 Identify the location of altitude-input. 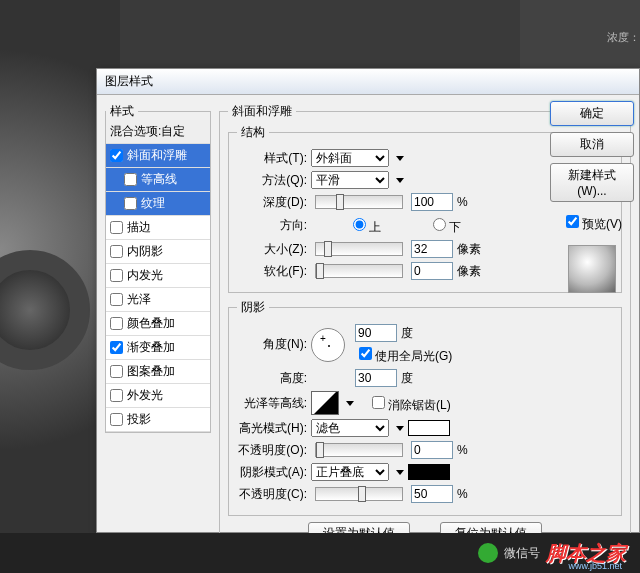
(376, 378).